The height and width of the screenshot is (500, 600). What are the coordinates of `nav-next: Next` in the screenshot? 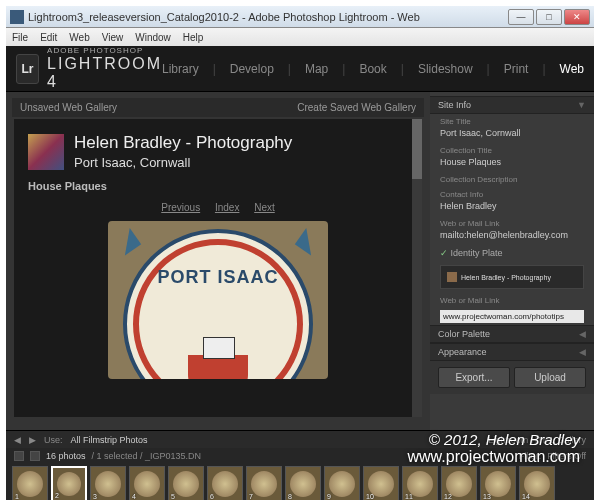 It's located at (264, 208).